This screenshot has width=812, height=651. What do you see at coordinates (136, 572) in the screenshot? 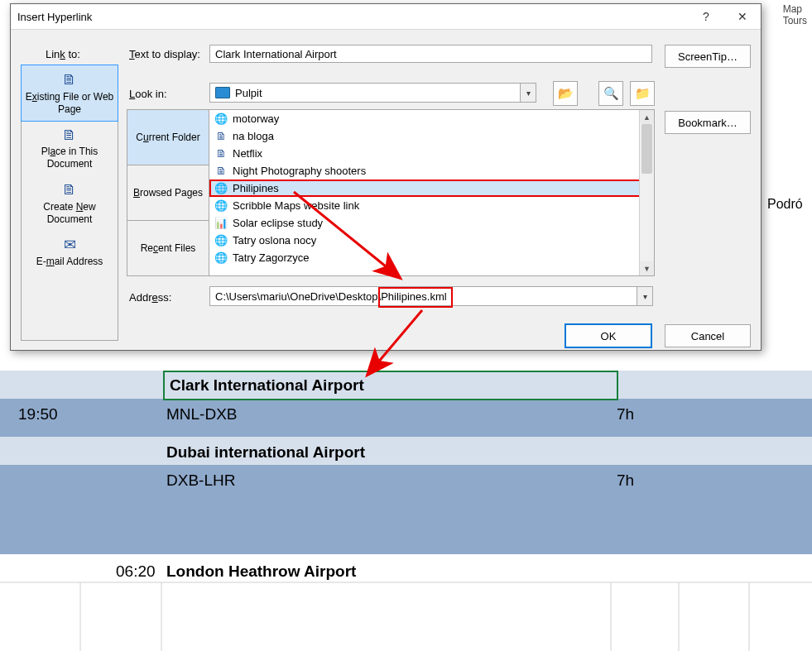
I see `cell-time: 06:20` at bounding box center [136, 572].